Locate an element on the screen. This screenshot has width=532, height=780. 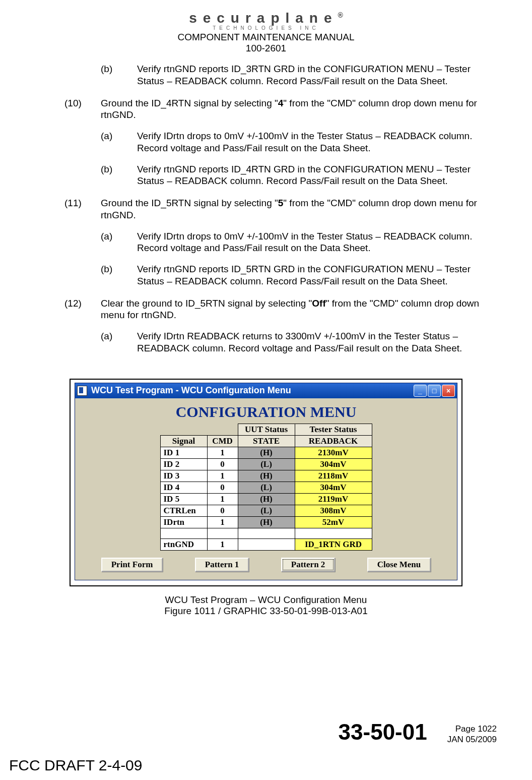
fcc-draft-stamp: FCC DRAFT 2-4-09 is located at coordinates (76, 765).